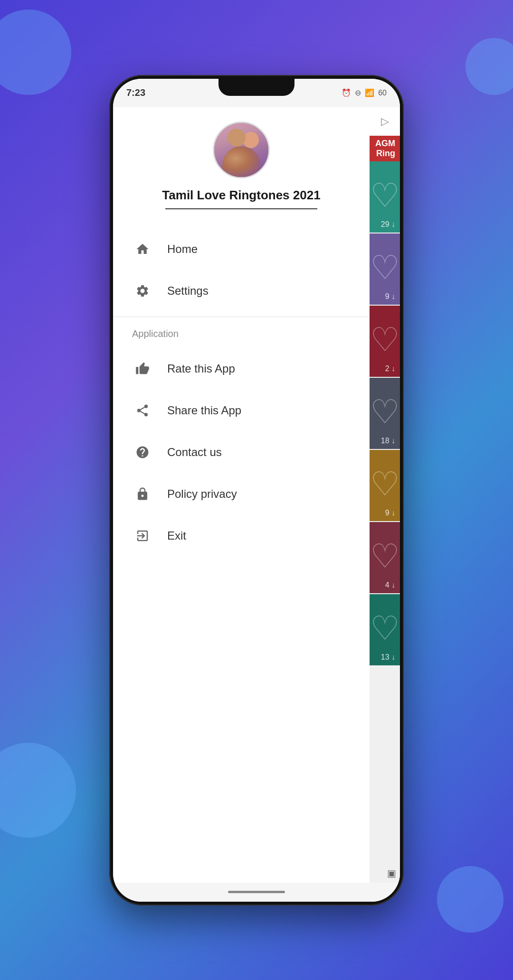 The width and height of the screenshot is (513, 980). Describe the element at coordinates (385, 413) in the screenshot. I see `ringtone-list: ♡ 29 ↓ ♡ 9 ↓ ♡ 2 ↓ ♡ 18 ↓` at that location.